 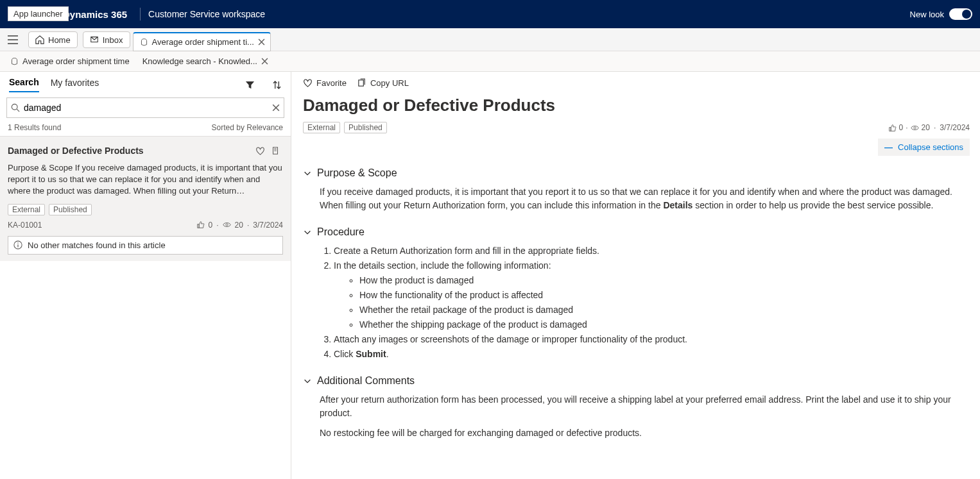 What do you see at coordinates (652, 354) in the screenshot?
I see `procedure-step: Click Submit.` at bounding box center [652, 354].